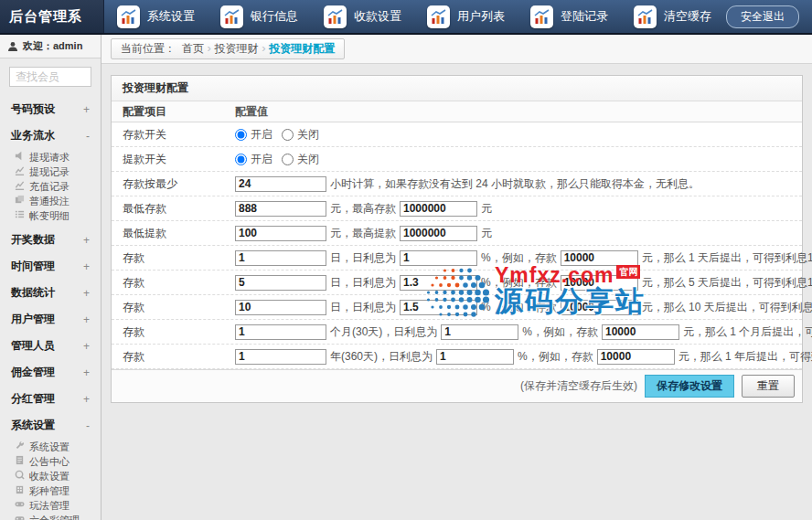 The height and width of the screenshot is (520, 812). What do you see at coordinates (68, 46) in the screenshot?
I see `username: admin` at bounding box center [68, 46].